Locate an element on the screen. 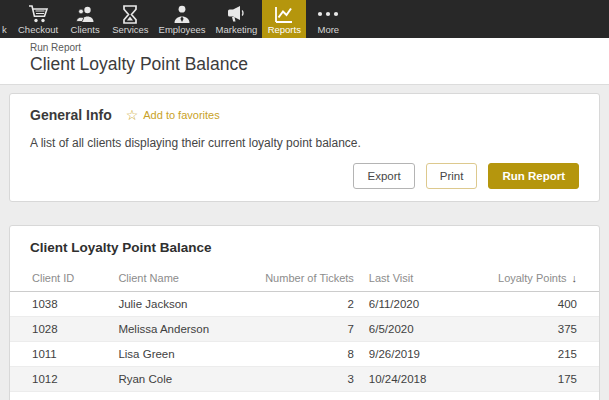  report-description: A list of all clients displaying their c… is located at coordinates (304, 143).